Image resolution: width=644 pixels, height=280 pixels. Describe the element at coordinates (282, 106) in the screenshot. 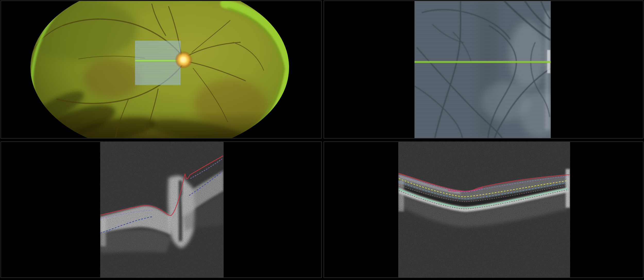

I see `eyelid-artifact-tab` at that location.